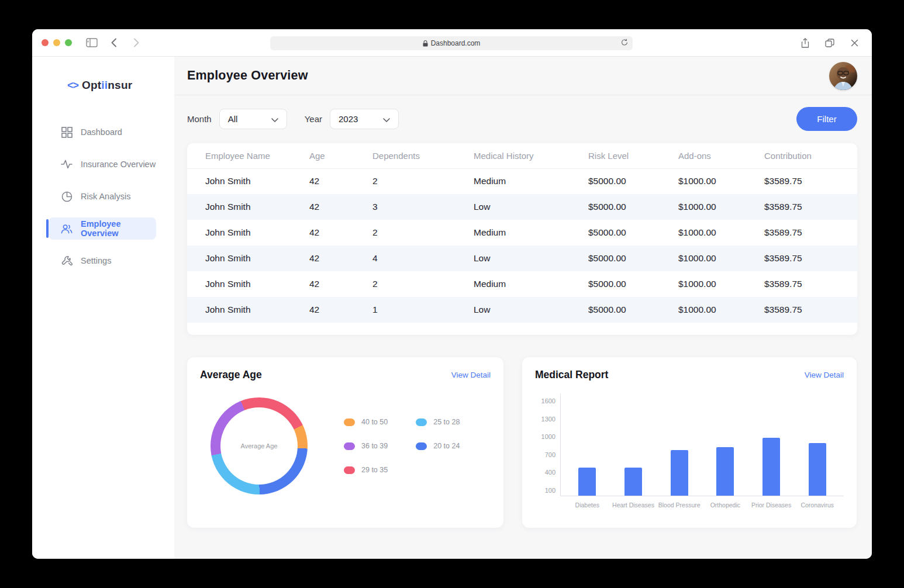 Image resolution: width=904 pixels, height=588 pixels. I want to click on filter-button: Filter, so click(827, 119).